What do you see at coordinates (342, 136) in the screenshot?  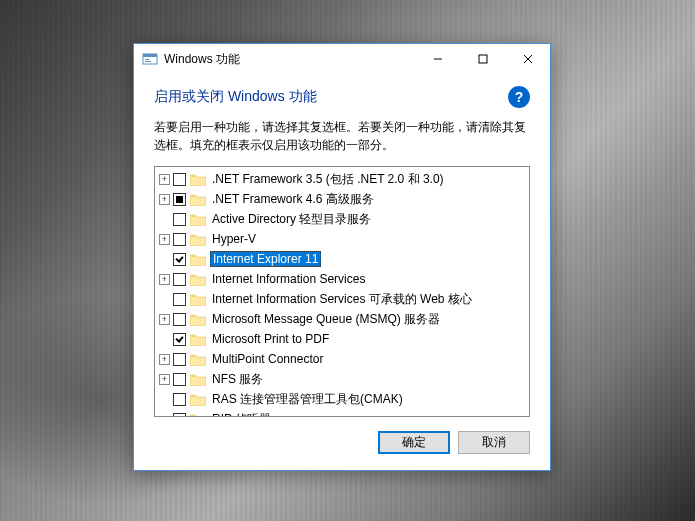 I see `dialog-description: 若要启用一种功能，请选择其复选框。若要关闭一种功能，请清除其复选框。填充的框表示…` at bounding box center [342, 136].